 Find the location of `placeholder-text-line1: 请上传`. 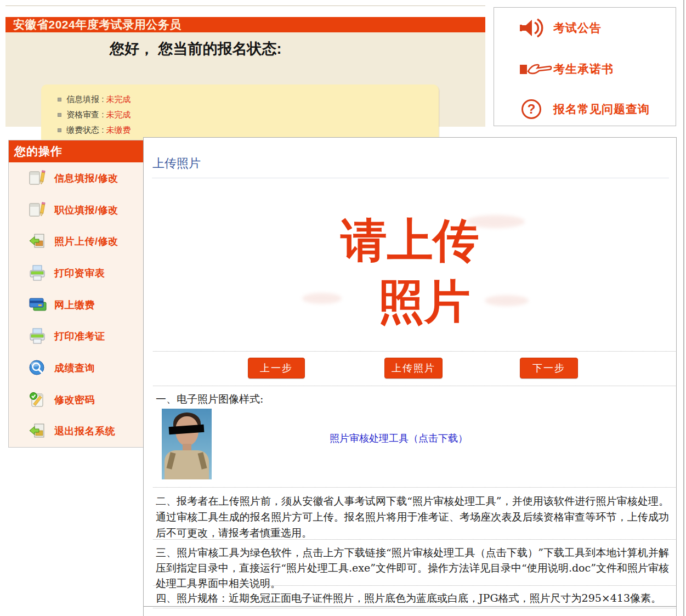

placeholder-text-line1: 请上传 is located at coordinates (410, 240).